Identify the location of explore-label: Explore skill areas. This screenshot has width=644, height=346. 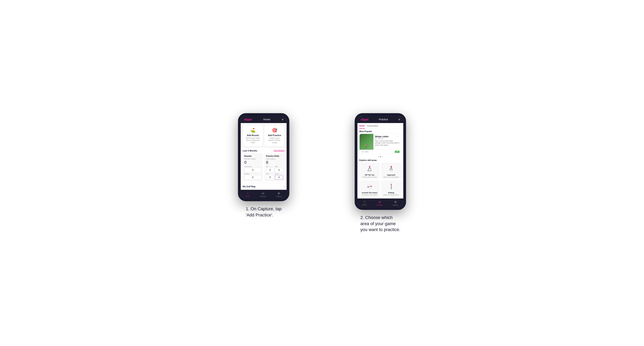
(380, 160).